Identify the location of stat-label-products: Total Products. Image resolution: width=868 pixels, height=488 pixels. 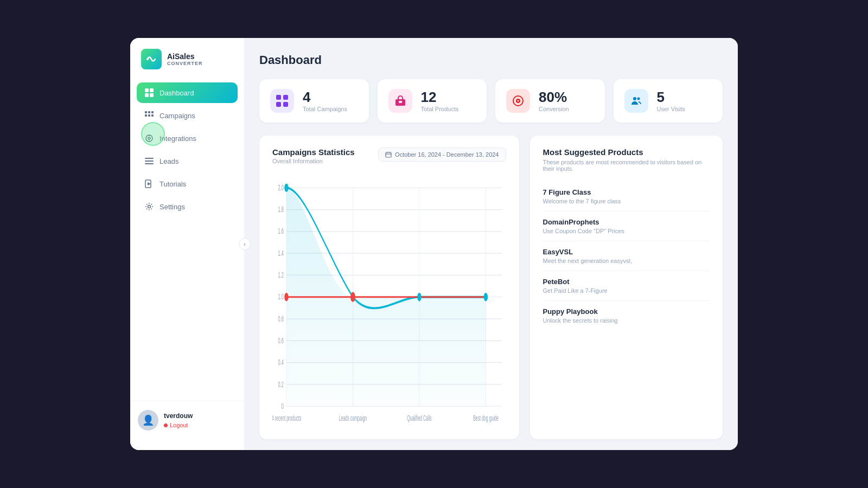
(440, 109).